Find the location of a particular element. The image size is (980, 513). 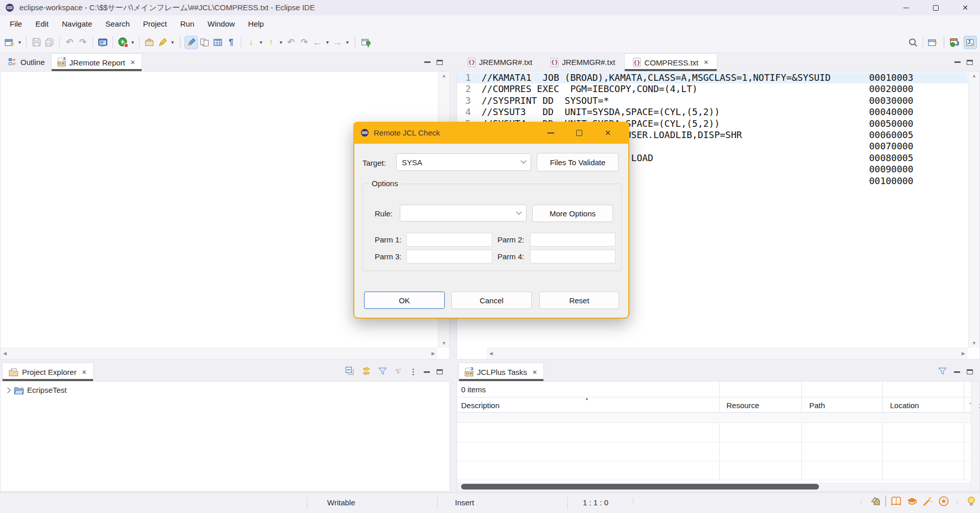

files-to-validate-button: Files To Validate is located at coordinates (578, 162).